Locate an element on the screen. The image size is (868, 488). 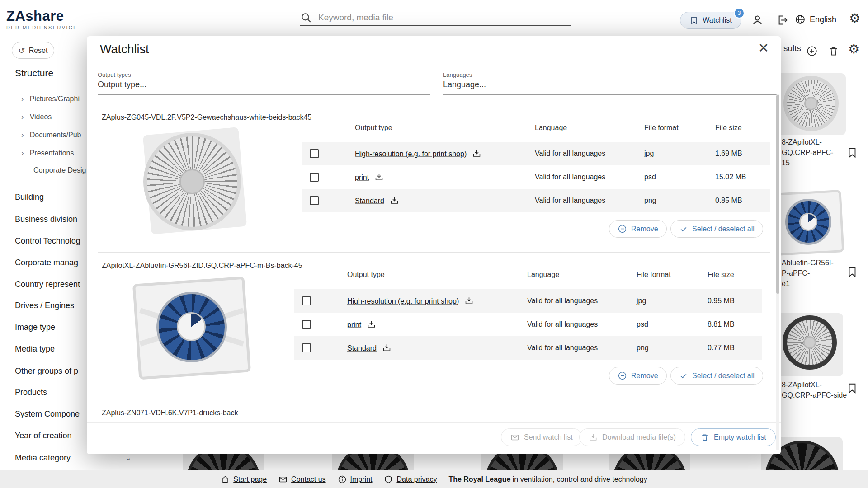
filter-label: System Compone is located at coordinates (47, 414).